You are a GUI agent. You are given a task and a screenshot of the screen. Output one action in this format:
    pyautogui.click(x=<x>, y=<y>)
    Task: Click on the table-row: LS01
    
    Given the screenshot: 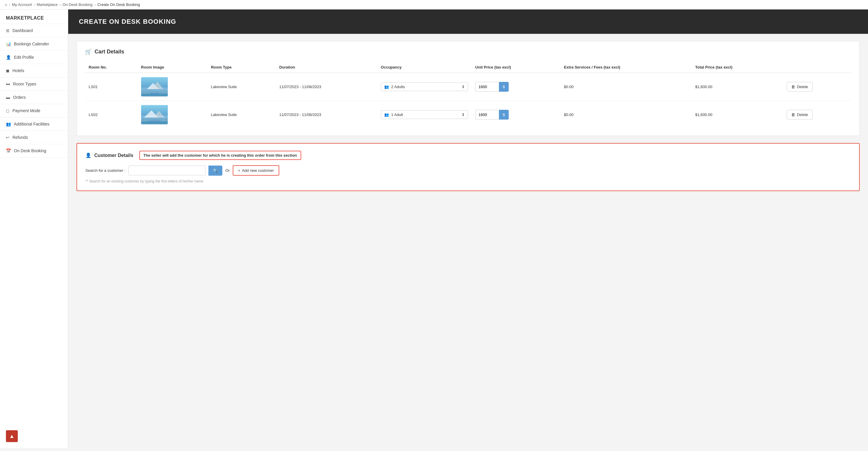 What is the action you would take?
    pyautogui.click(x=468, y=87)
    